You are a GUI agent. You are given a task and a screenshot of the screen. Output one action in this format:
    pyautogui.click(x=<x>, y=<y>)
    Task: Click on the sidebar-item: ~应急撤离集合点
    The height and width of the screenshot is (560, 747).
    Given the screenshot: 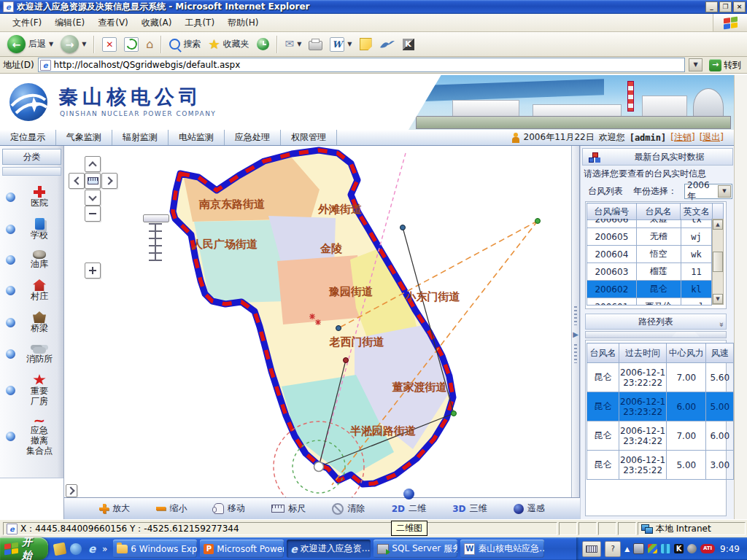 What is the action you would take?
    pyautogui.click(x=32, y=436)
    